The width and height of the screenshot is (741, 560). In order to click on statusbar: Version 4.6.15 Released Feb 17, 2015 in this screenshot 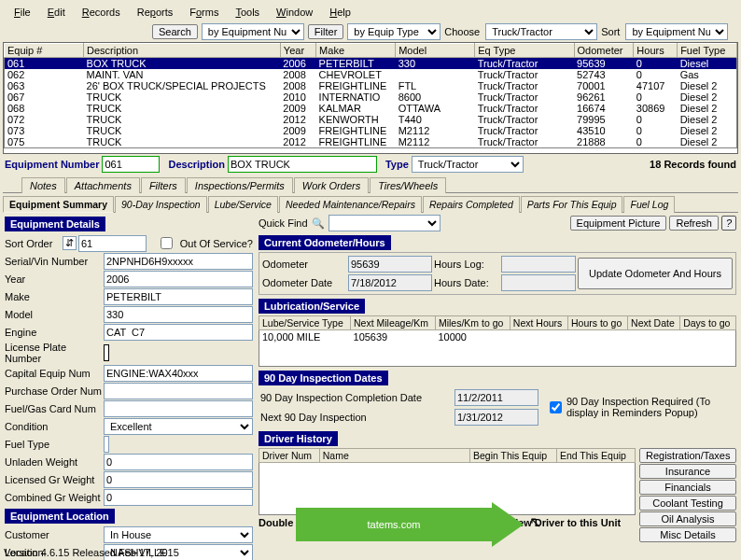, I will do `click(91, 553)`.